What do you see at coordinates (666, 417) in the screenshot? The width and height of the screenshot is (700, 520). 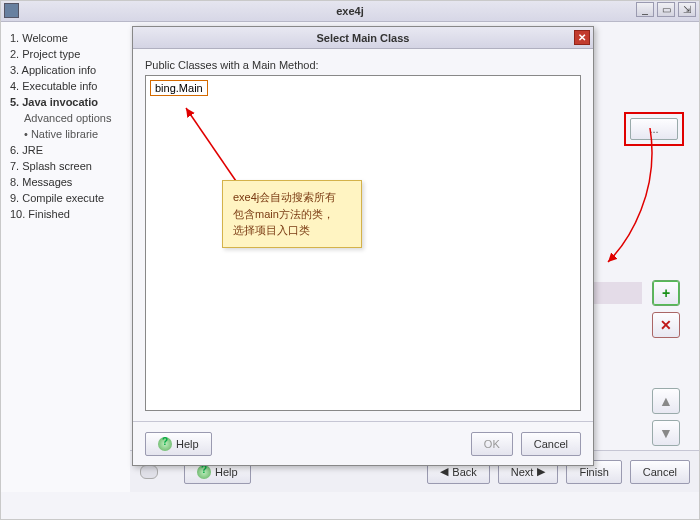 I see `reorder-buttons: ▲ ▼` at bounding box center [666, 417].